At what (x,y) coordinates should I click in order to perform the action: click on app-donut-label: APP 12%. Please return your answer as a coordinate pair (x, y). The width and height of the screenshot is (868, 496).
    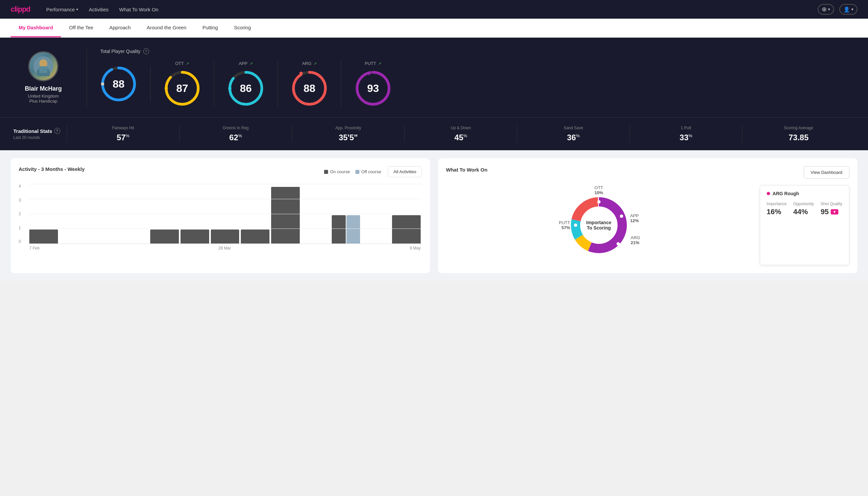
    Looking at the image, I should click on (635, 218).